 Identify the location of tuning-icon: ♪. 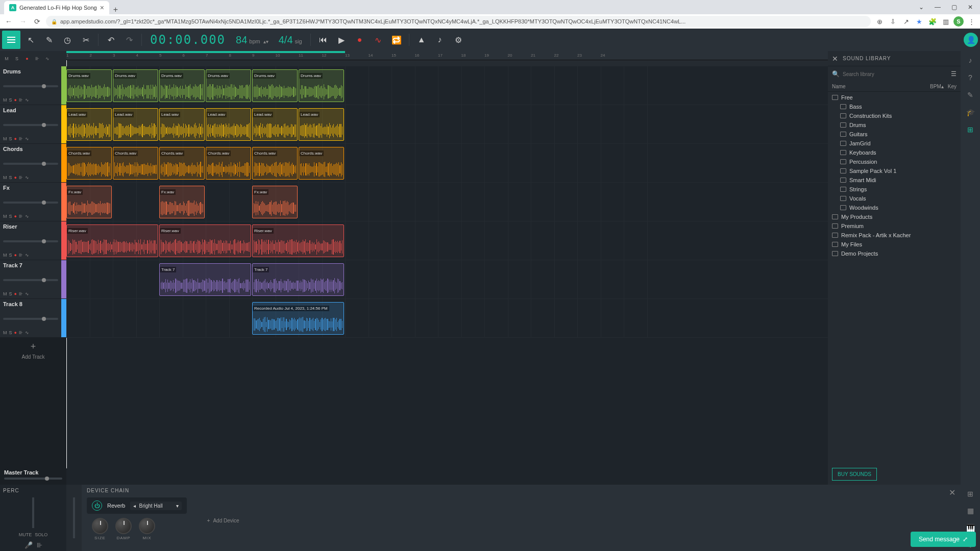
(440, 40).